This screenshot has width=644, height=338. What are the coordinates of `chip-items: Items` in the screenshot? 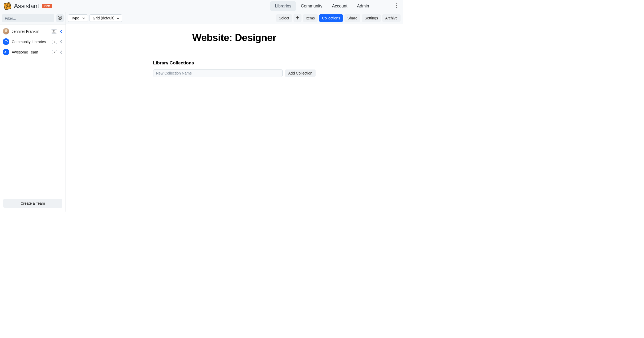 It's located at (310, 18).